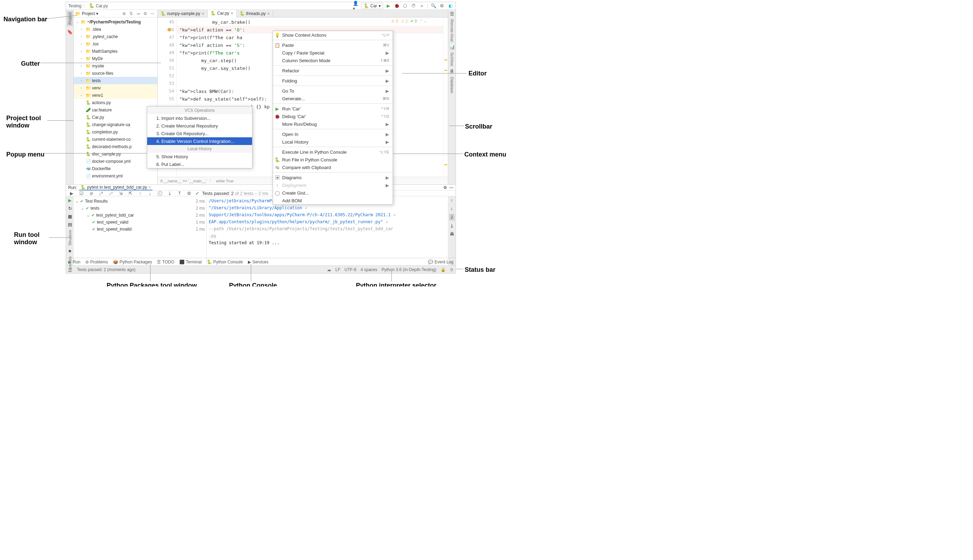  What do you see at coordinates (140, 215) in the screenshot?
I see `test-result-row: ⌄✔test_pytest_bdd_car2 ms` at bounding box center [140, 215].